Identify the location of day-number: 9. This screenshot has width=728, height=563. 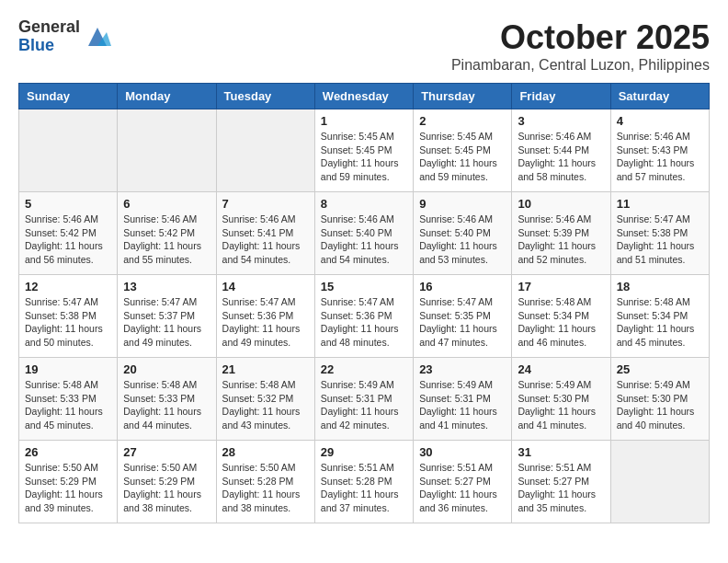
(462, 204).